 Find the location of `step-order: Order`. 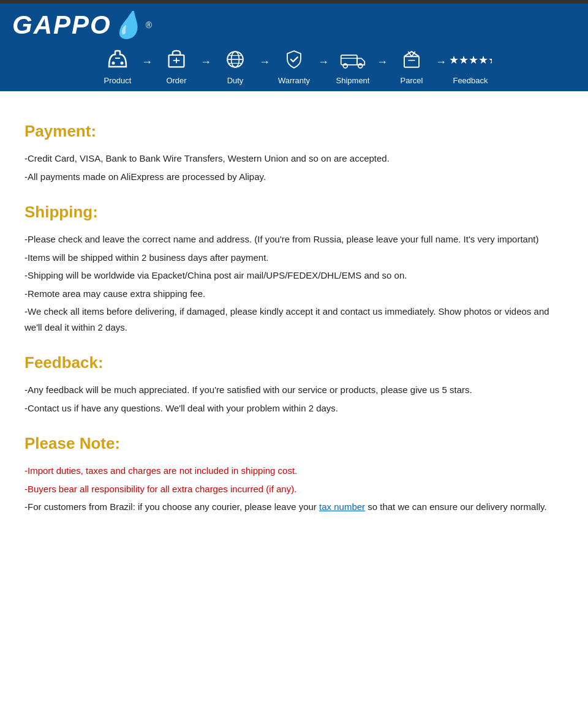

step-order: Order is located at coordinates (176, 67).